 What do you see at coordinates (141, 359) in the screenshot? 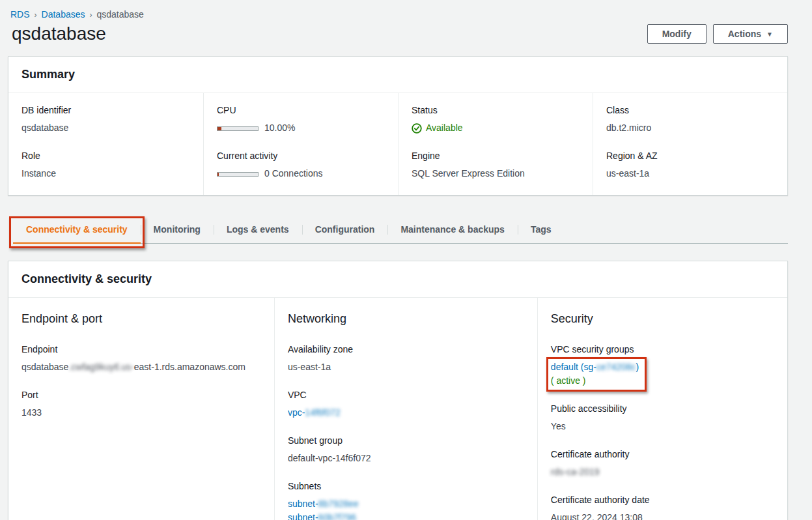
I see `endpoint-field: Endpoint qsdatabase.cwfag9kuytl.us-east-…` at bounding box center [141, 359].